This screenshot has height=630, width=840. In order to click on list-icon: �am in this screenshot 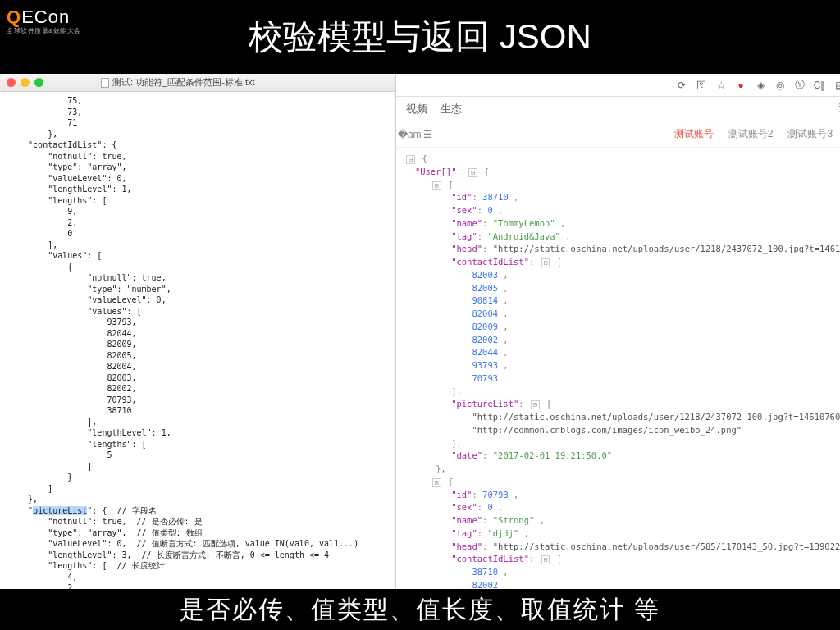, I will do `click(409, 135)`.